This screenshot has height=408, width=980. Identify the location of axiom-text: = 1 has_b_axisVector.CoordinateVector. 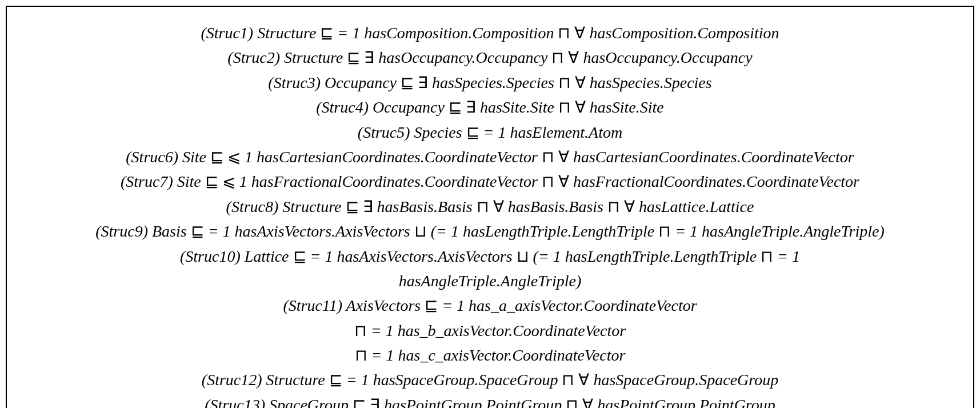
(496, 330).